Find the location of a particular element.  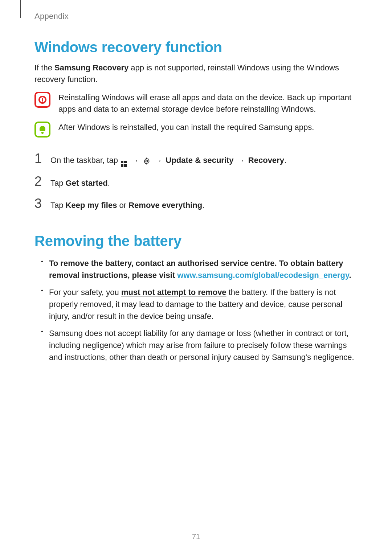

step3-end: . is located at coordinates (203, 205).